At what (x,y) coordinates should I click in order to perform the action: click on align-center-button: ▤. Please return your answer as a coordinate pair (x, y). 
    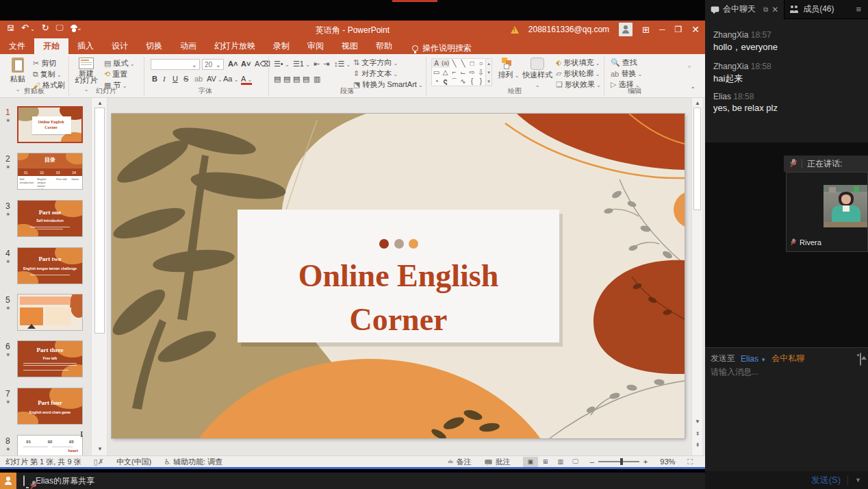
    Looking at the image, I should click on (287, 79).